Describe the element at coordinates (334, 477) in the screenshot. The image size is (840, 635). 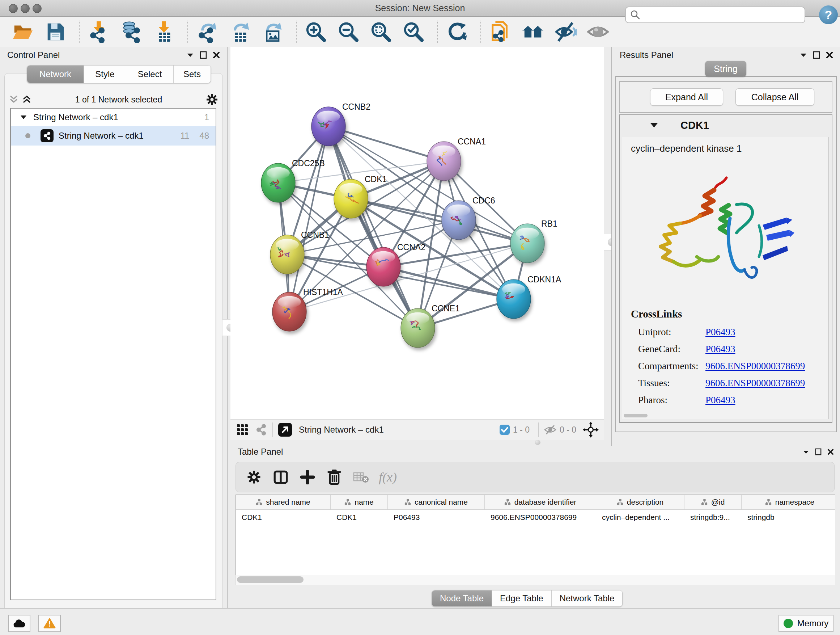
I see `delete-column-icon` at that location.